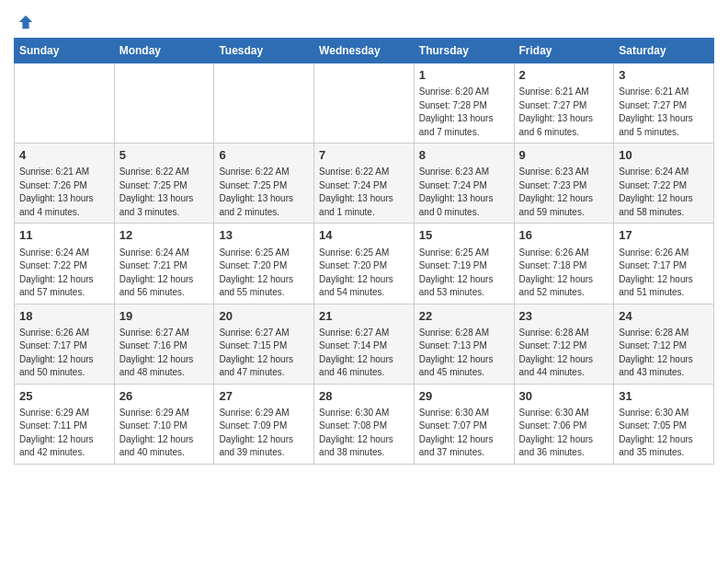  I want to click on day-header-wednesday: Wednesday, so click(364, 52).